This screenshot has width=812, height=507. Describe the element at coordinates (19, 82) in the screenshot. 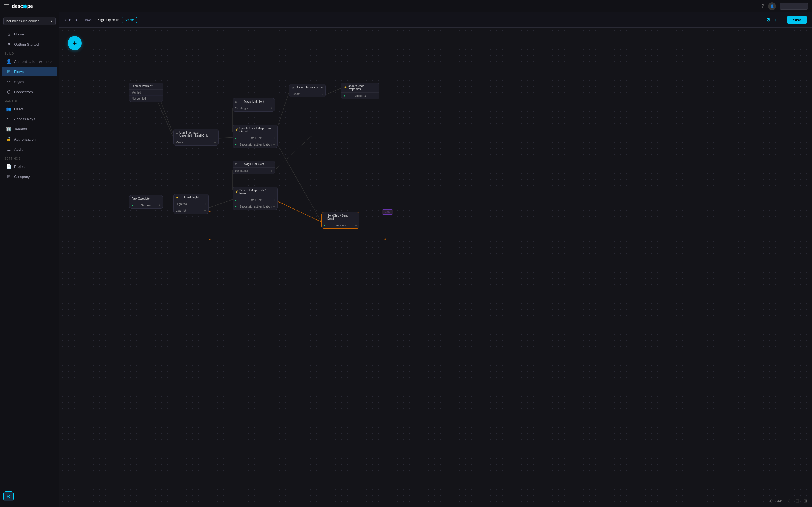

I see `sidebar-label-styles: Styles` at that location.